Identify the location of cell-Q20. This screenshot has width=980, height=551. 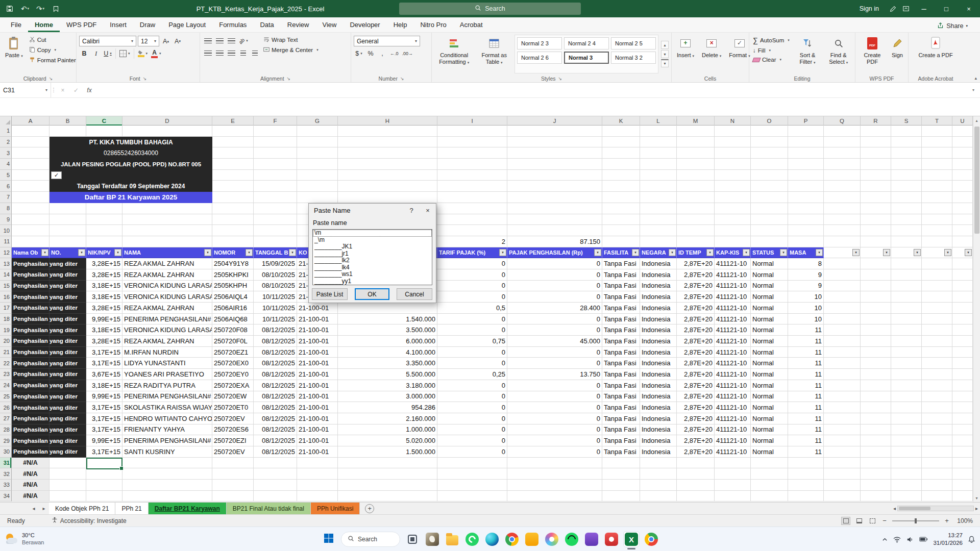
(842, 341).